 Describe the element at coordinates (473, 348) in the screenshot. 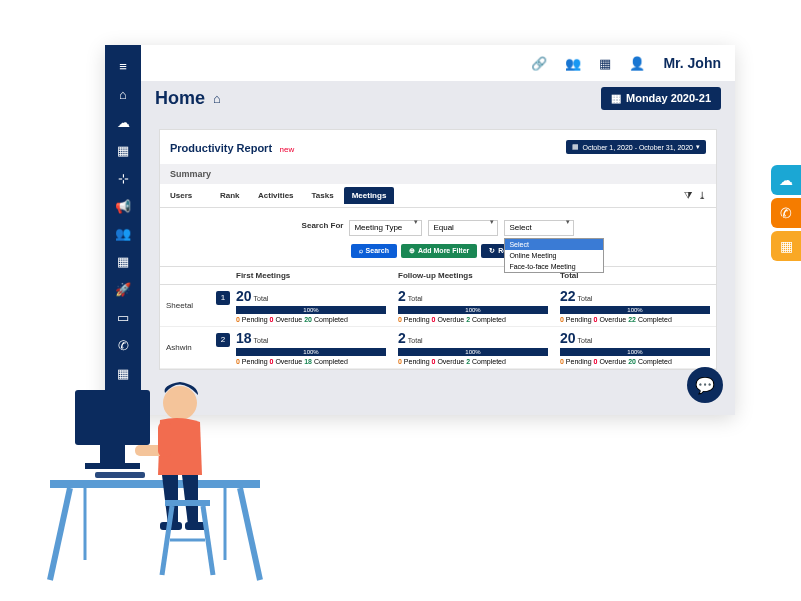

I see `cell-followup-1: 2Total 100% 0 Pending 0 Overdue 2 Comple…` at that location.